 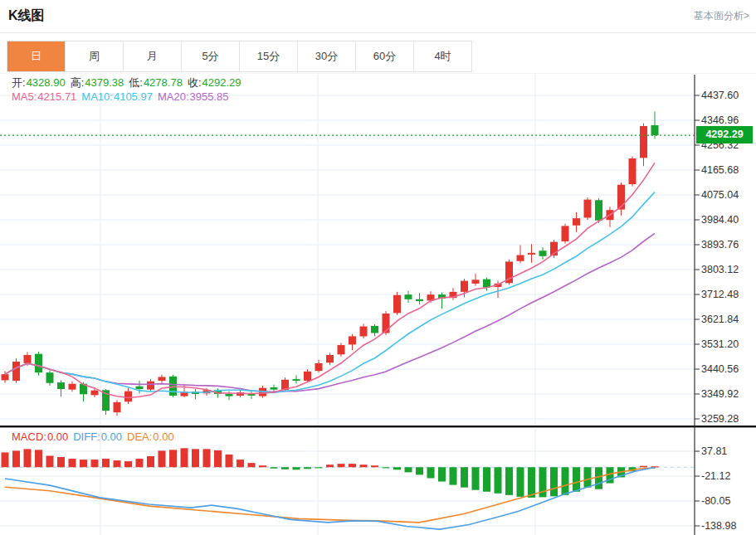 What do you see at coordinates (46, 83) in the screenshot?
I see `readout-value: 4328.90` at bounding box center [46, 83].